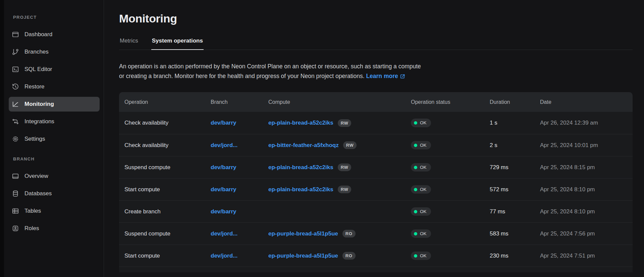 This screenshot has width=644, height=277. What do you see at coordinates (270, 66) in the screenshot?
I see `description-line-1: An operation is an action performed by t…` at bounding box center [270, 66].